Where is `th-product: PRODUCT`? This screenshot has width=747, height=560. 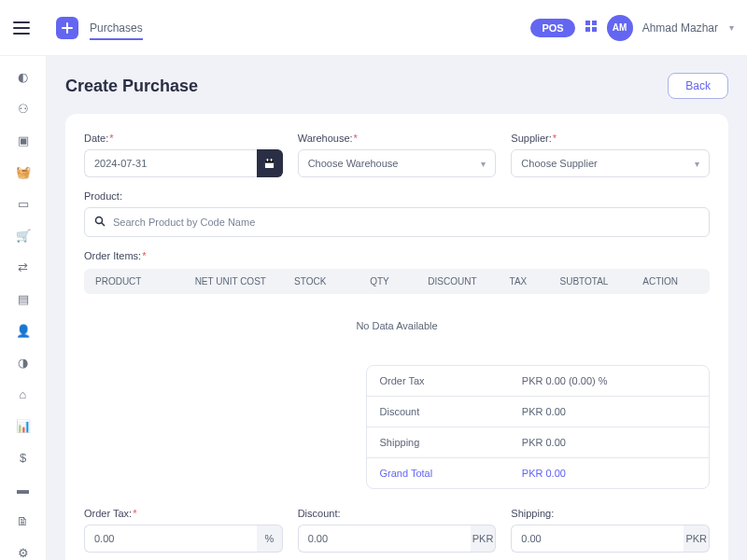
th-product: PRODUCT is located at coordinates (140, 282).